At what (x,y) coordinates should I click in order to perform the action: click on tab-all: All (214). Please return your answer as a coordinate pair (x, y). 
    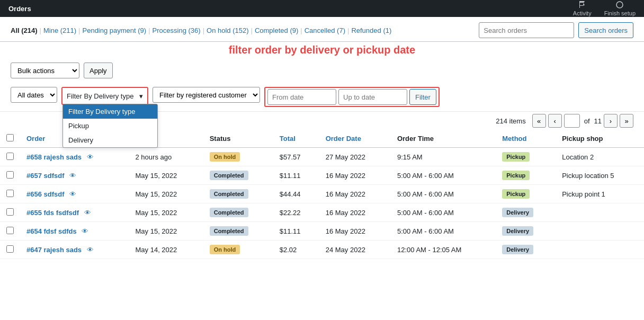
    Looking at the image, I should click on (24, 31).